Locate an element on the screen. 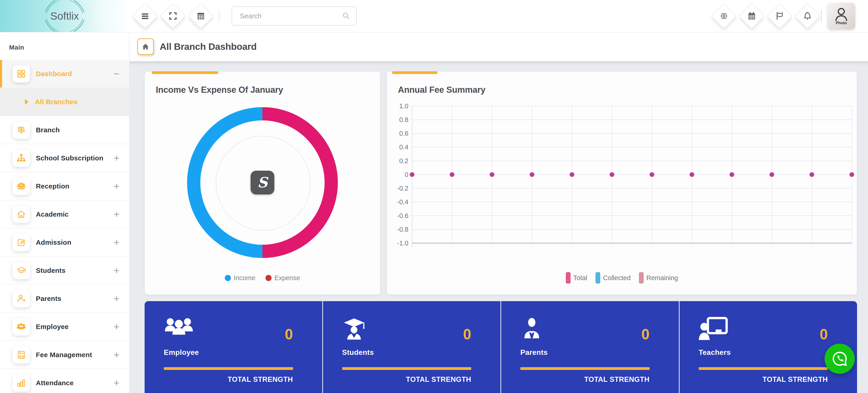 This screenshot has height=393, width=868. sidebar-item-school-subscription: School Subscription + is located at coordinates (65, 158).